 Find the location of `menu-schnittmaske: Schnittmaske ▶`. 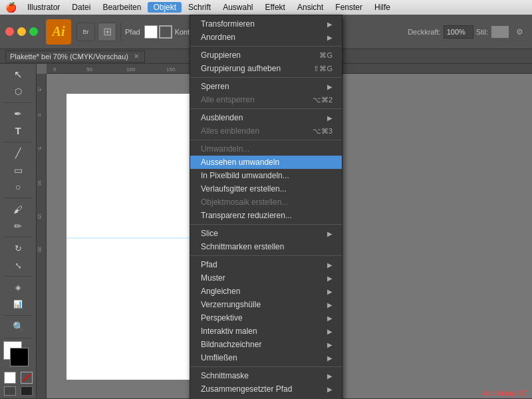

menu-schnittmaske: Schnittmaske ▶ is located at coordinates (266, 376).